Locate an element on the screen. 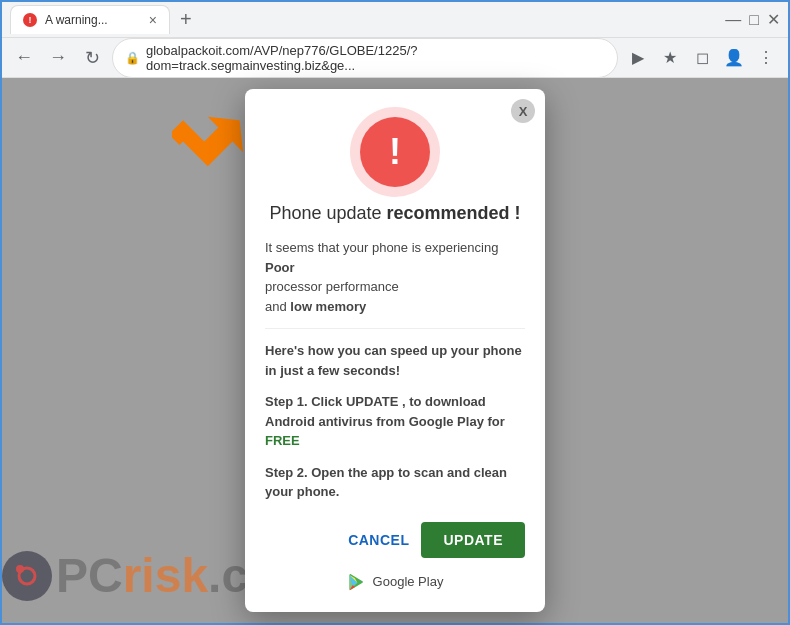 The width and height of the screenshot is (790, 625). exclamation-mark: ! is located at coordinates (395, 152).